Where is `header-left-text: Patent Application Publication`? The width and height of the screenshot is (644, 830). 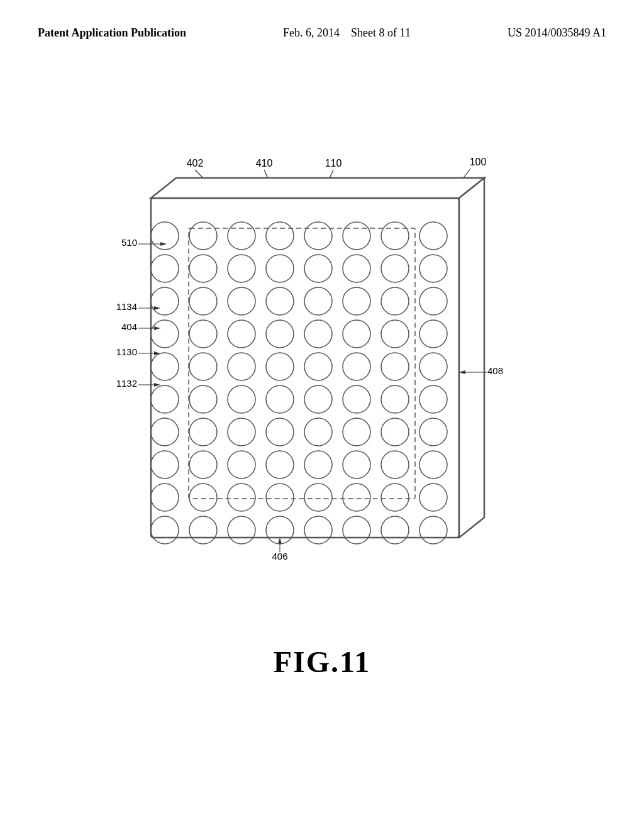 header-left-text: Patent Application Publication is located at coordinates (112, 33).